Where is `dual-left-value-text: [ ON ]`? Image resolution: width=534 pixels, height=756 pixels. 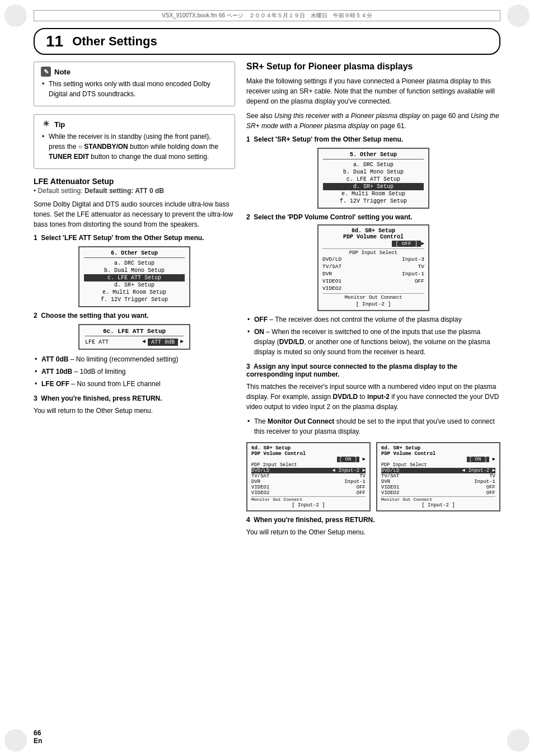
dual-left-value-text: [ ON ] is located at coordinates (348, 459).